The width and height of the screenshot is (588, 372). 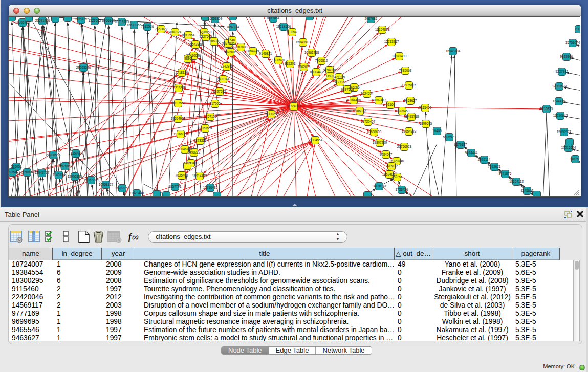 What do you see at coordinates (409, 131) in the screenshot?
I see `svg-text: 19654923` at bounding box center [409, 131].